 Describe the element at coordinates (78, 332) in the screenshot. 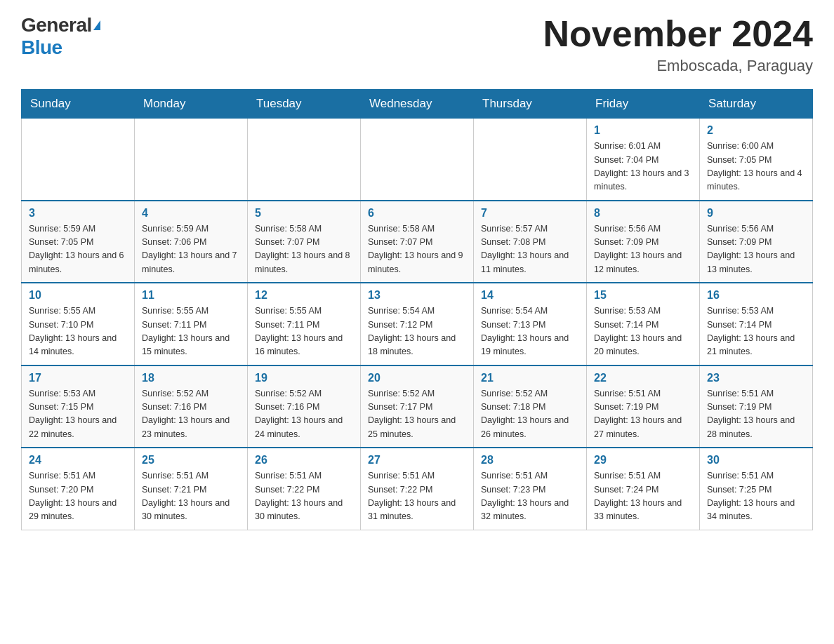

I see `day-info: Sunrise: 5:55 AMSunset: 7:10 PMDaylight:…` at that location.